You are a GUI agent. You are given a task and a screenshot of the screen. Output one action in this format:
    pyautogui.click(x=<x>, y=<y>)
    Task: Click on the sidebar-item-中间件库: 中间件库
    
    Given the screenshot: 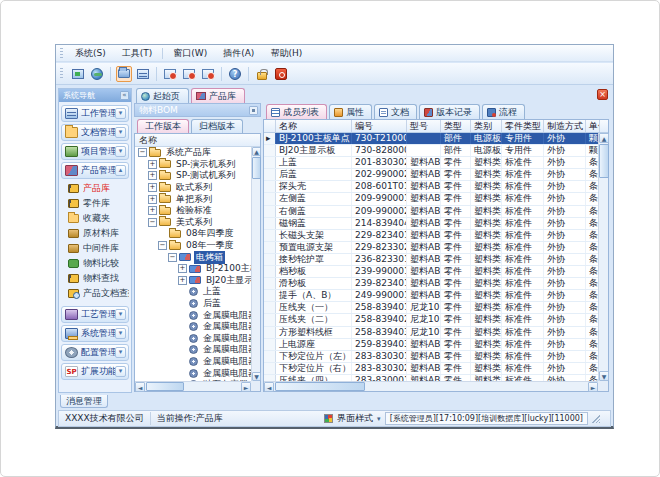 What is the action you would take?
    pyautogui.click(x=95, y=248)
    